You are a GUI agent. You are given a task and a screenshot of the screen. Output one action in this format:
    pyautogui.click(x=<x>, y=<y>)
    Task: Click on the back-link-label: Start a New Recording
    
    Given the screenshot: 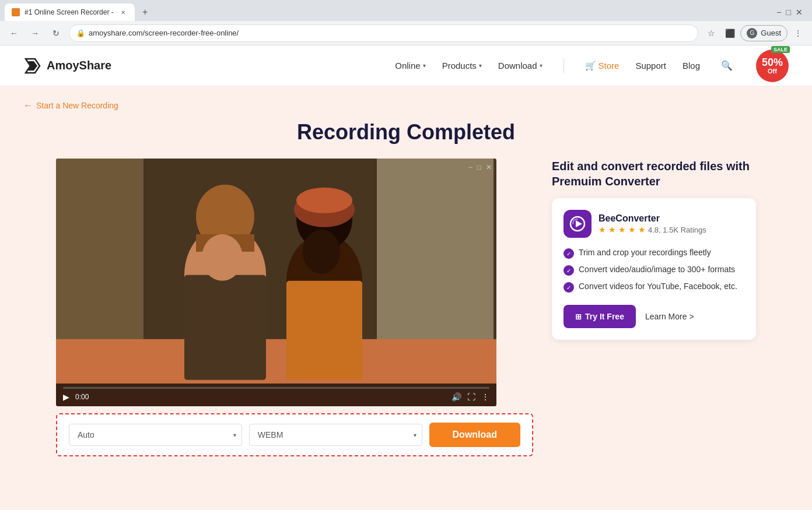 What is the action you would take?
    pyautogui.click(x=77, y=105)
    